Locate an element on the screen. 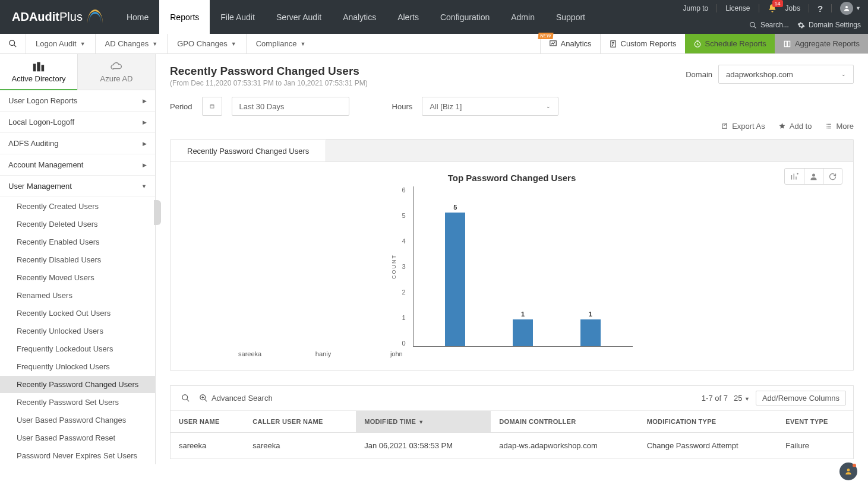  add-remove-columns-button: Add/Remove Columns is located at coordinates (801, 398).